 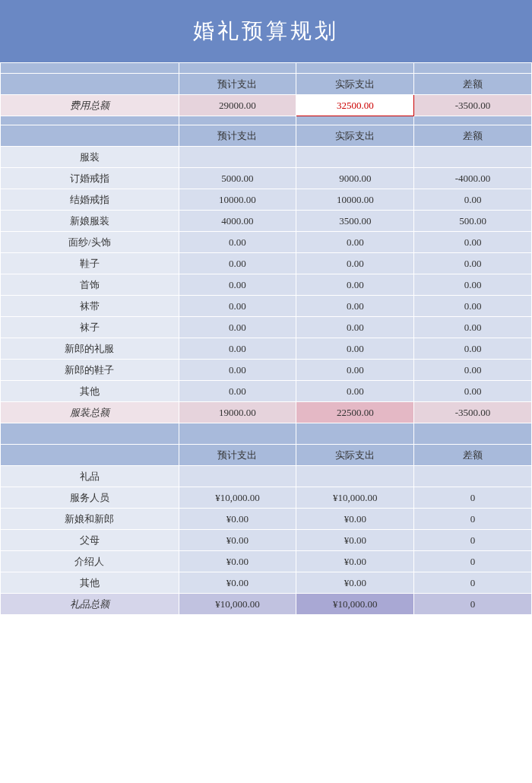 What do you see at coordinates (266, 498) in the screenshot?
I see `table-row: 服务人员¥10,000.00¥10,000.000` at bounding box center [266, 498].